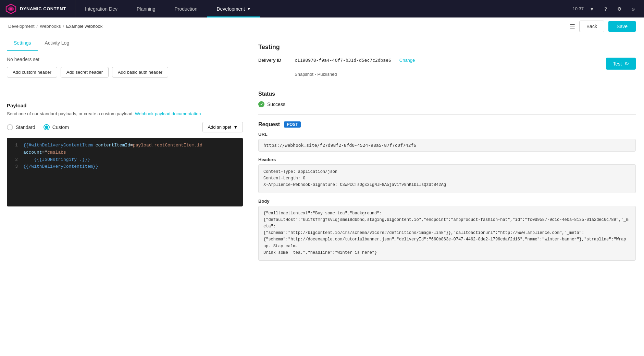 This screenshot has width=644, height=356. I want to click on status-title: Status, so click(447, 94).